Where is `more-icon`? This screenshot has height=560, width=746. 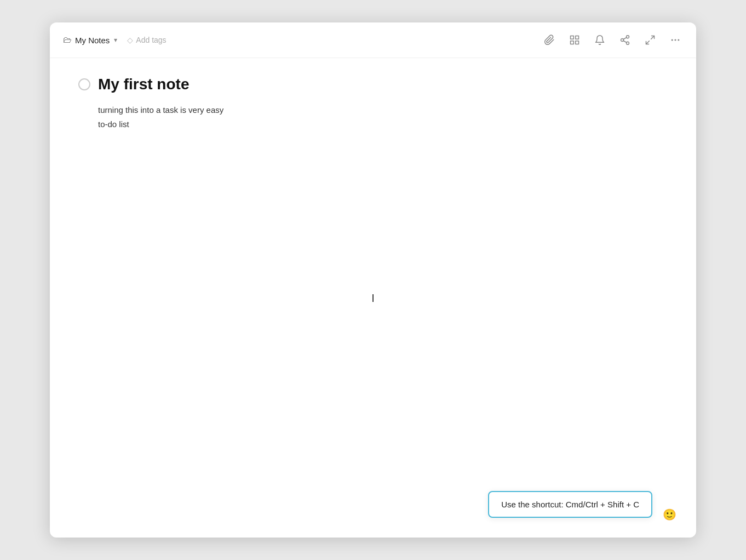 more-icon is located at coordinates (675, 40).